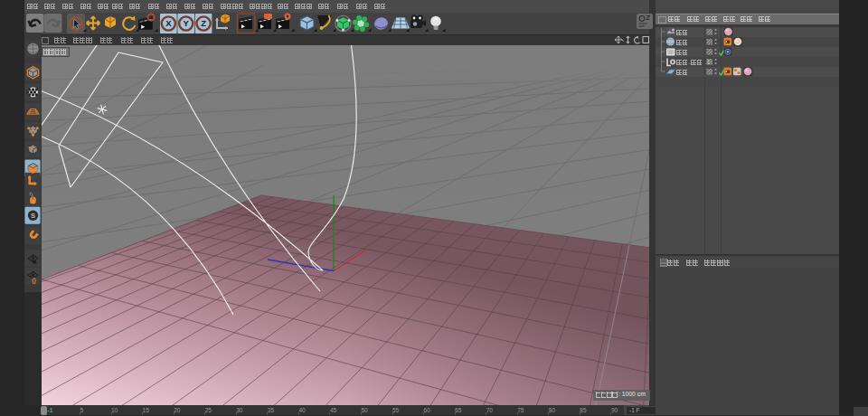 The width and height of the screenshot is (868, 416). I want to click on svg-text: A, so click(34, 262).